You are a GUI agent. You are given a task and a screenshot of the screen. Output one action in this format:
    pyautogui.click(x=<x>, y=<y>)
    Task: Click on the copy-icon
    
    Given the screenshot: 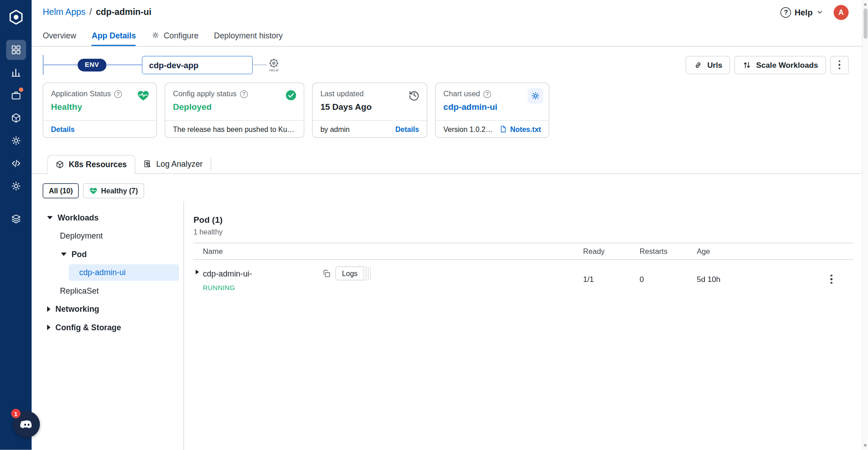 What is the action you would take?
    pyautogui.click(x=326, y=273)
    